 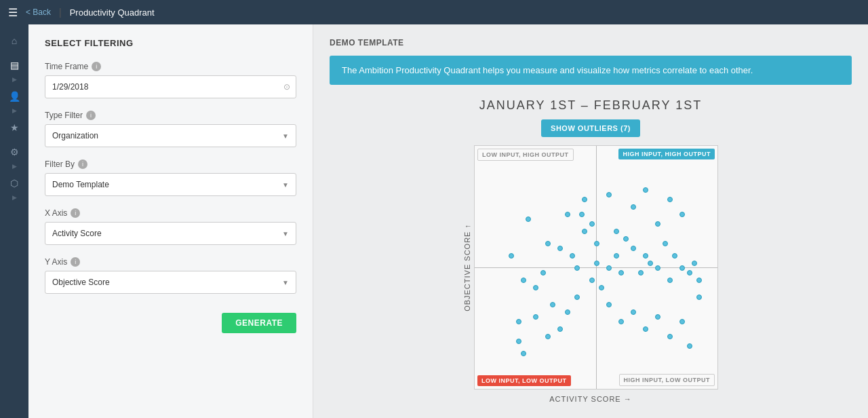 I want to click on time-frame-input, so click(x=171, y=87).